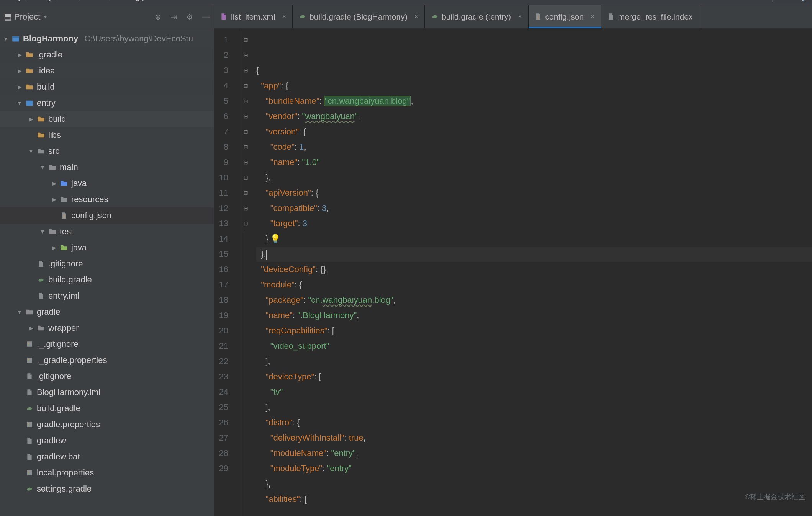 The width and height of the screenshot is (812, 516). I want to click on breadcrumbs: logHarmony〉entry〉src〉main〉config.json, so click(79, 1).